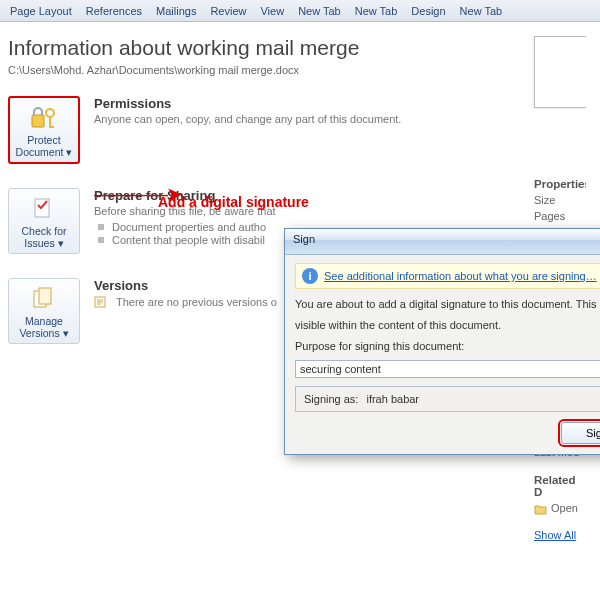  Describe the element at coordinates (267, 130) in the screenshot. I see `section-permissions: Protect Document ▾ Permissions Anyone ca…` at that location.